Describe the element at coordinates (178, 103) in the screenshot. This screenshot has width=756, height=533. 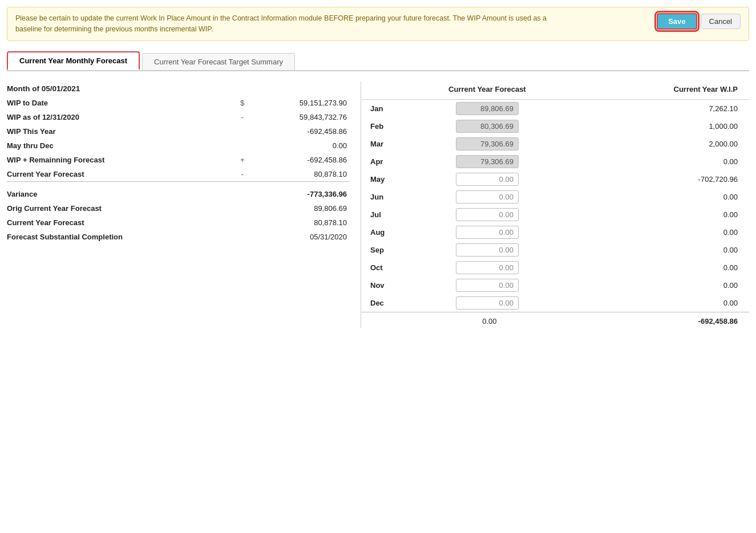
I see `table-row: WIP to Date $ 59,151,273.90` at that location.